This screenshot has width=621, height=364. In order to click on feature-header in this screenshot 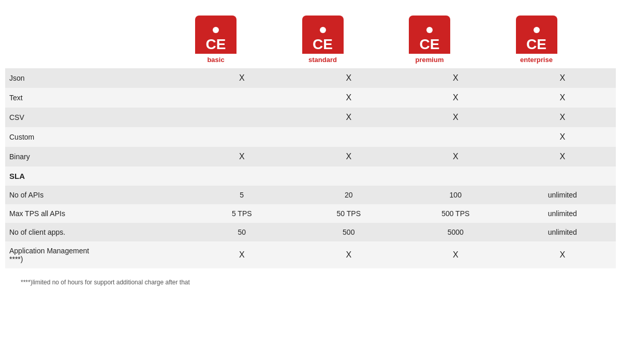, I will do `click(97, 39)`.